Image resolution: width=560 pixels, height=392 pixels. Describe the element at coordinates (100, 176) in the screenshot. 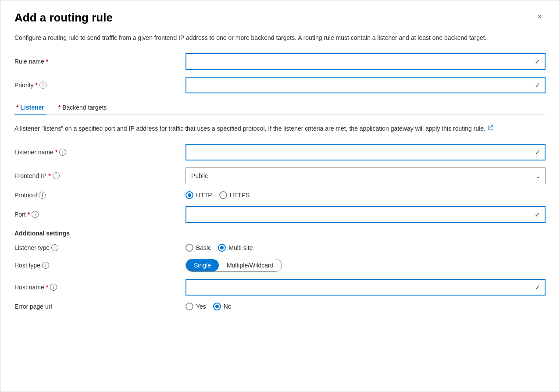

I see `frontend-ip-label: Frontend IP * i` at that location.